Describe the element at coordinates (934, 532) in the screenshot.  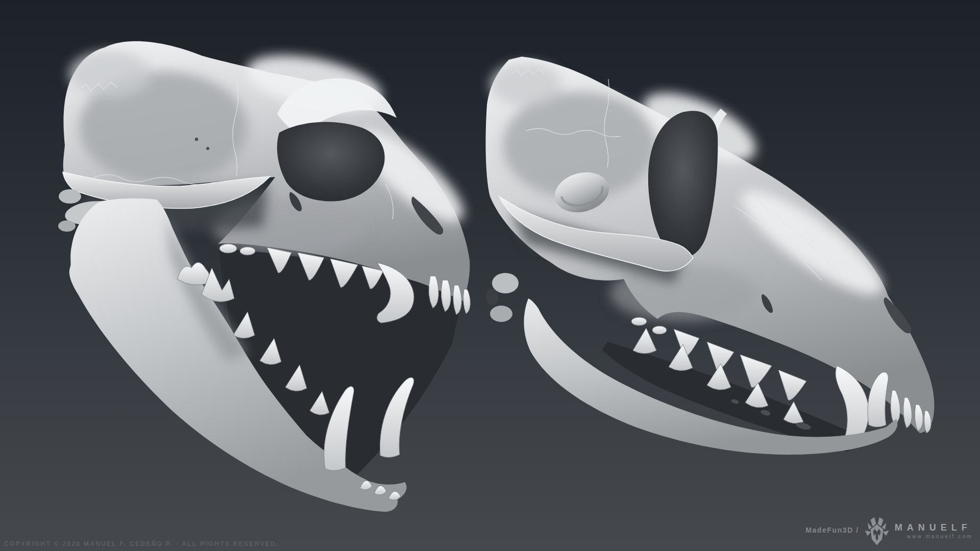
I see `brand-block: MANUELF www.manuelf.com` at that location.